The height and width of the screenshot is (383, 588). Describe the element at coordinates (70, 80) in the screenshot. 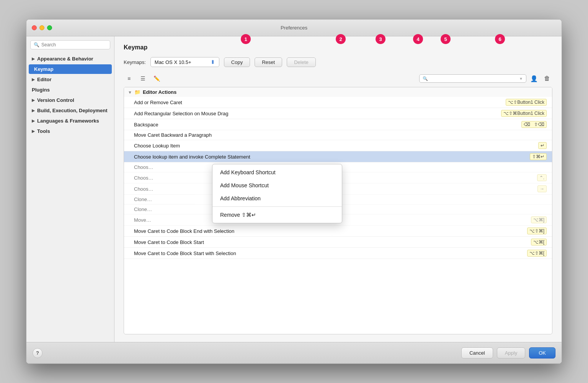

I see `sidebar-item-editor: ▶ Editor` at that location.